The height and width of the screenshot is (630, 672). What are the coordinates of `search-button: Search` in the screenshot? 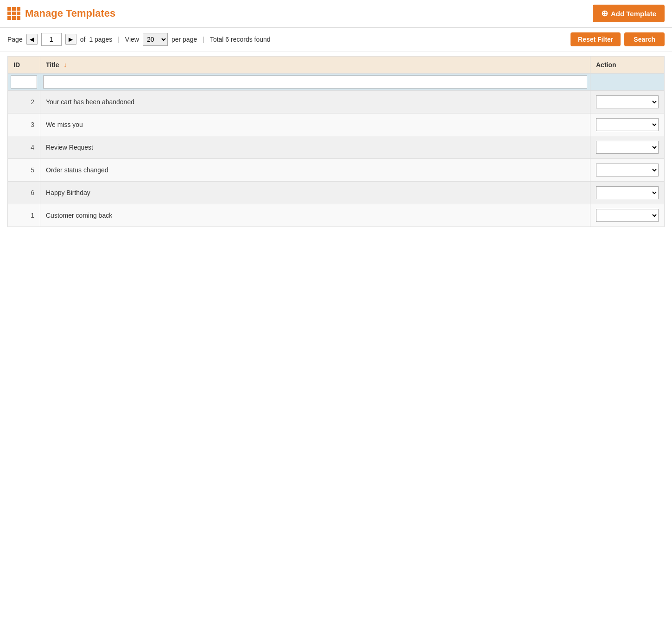 It's located at (644, 39).